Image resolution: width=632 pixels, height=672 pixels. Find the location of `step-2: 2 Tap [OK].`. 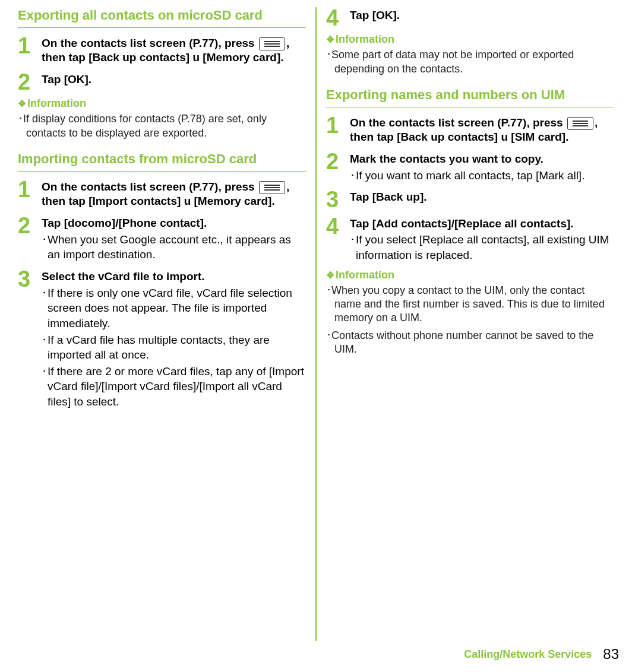

step-2: 2 Tap [OK]. is located at coordinates (162, 81).